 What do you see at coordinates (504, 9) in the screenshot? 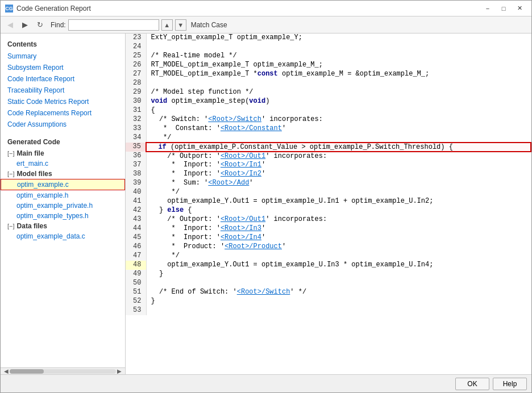
I see `maximize-button: □` at bounding box center [504, 9].